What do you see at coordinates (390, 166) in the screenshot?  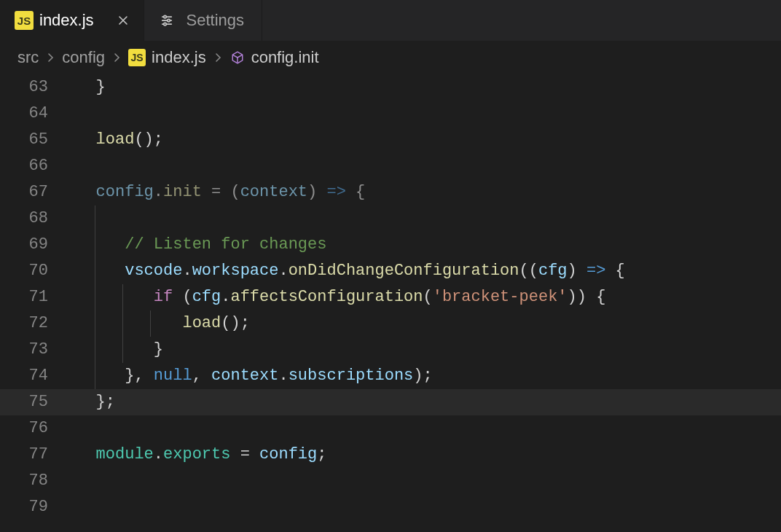 I see `code-line: 66` at bounding box center [390, 166].